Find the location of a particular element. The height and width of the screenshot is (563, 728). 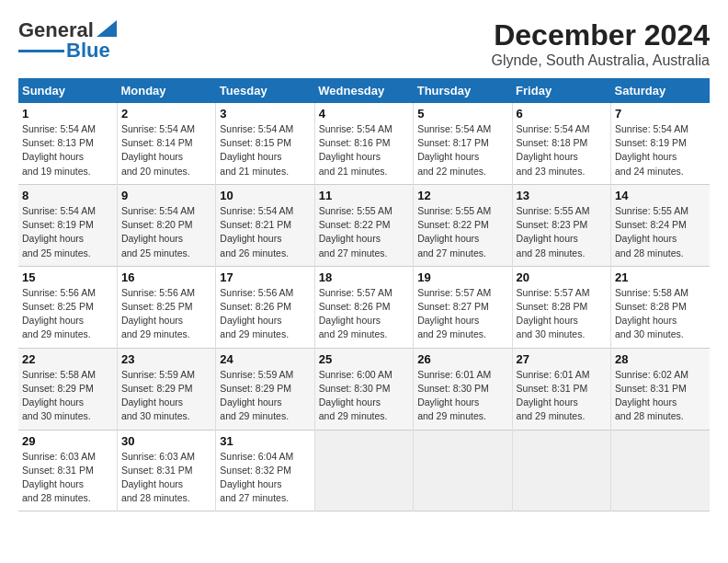

day-number: 25 is located at coordinates (364, 359).